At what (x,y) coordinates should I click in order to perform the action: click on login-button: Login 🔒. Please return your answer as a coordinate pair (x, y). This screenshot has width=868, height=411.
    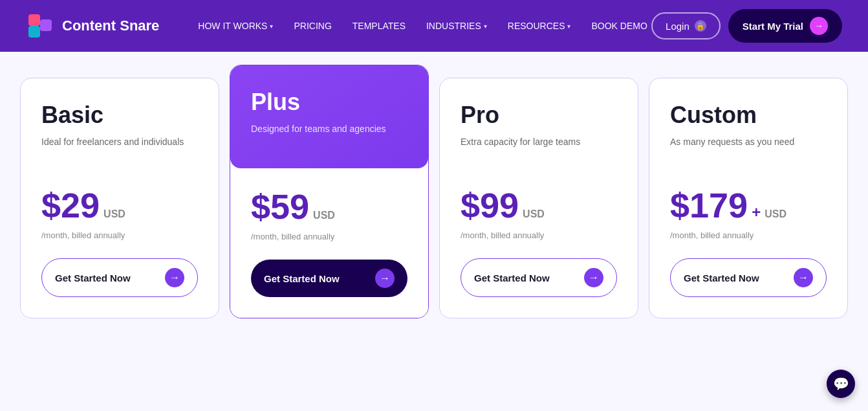
    Looking at the image, I should click on (686, 26).